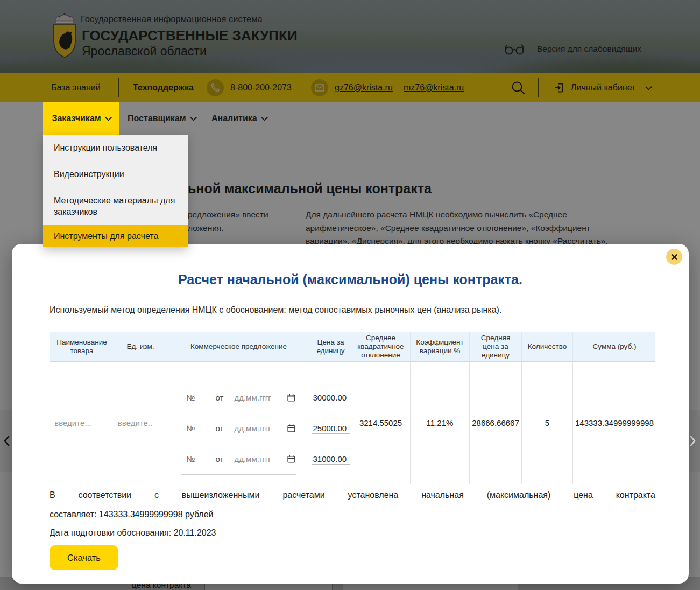 The image size is (700, 590). I want to click on col-header-unit: Ед. изм., so click(140, 347).